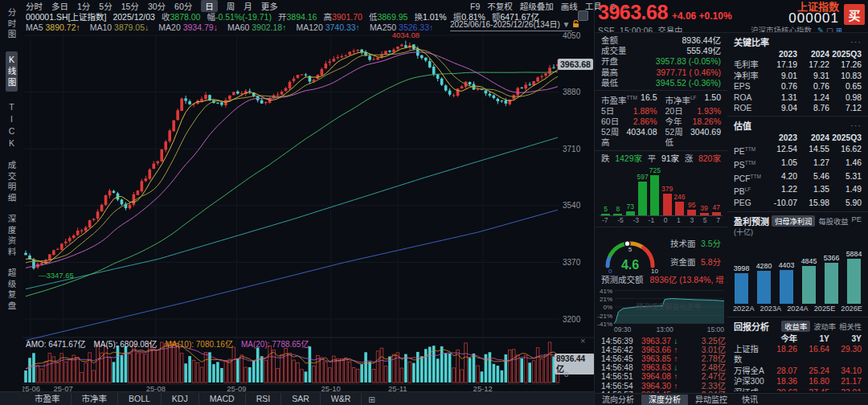  I want to click on hist-axis-label: -1, so click(652, 220).